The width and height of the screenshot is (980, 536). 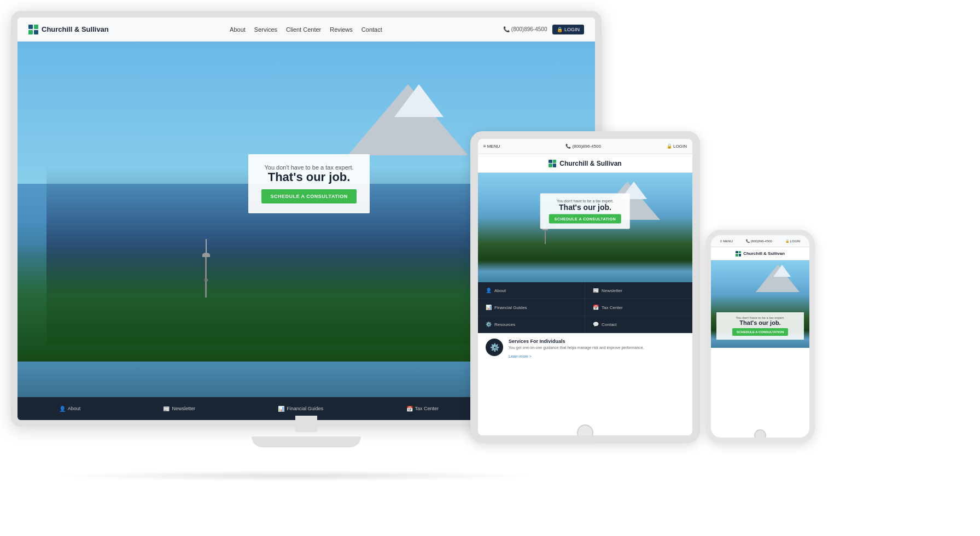 What do you see at coordinates (308, 184) in the screenshot?
I see `desktop-hero-overlay: You don't have to be a tax expert. That'…` at bounding box center [308, 184].